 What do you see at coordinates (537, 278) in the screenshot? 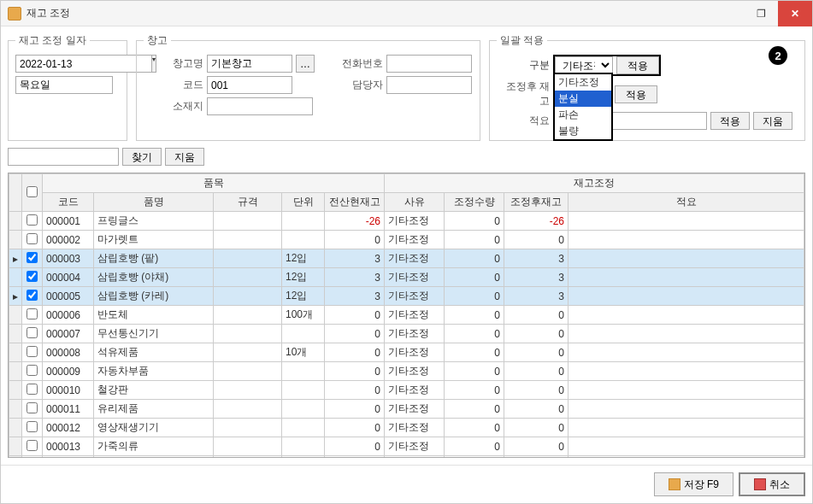
I see `cell-afterstock: 3` at bounding box center [537, 278].